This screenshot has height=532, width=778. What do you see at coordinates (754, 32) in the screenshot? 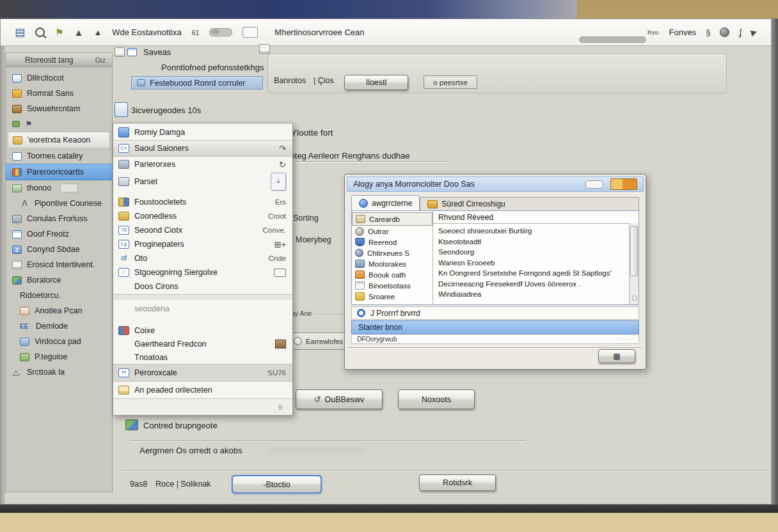
I see `send-arrow-icon` at bounding box center [754, 32].